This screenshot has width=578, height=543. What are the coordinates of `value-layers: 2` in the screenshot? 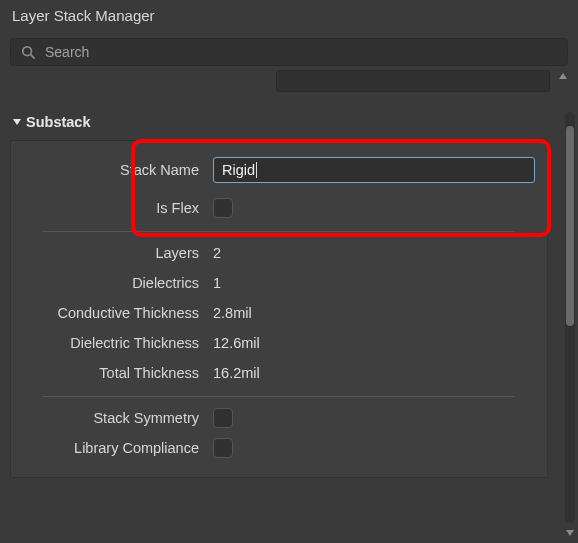 It's located at (376, 253).